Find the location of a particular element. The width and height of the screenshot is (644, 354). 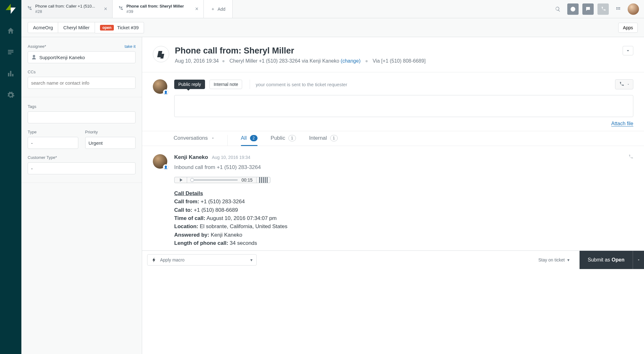

tab-ticket-28: Phone call from: Caller +1 (510... #28 × is located at coordinates (67, 9).